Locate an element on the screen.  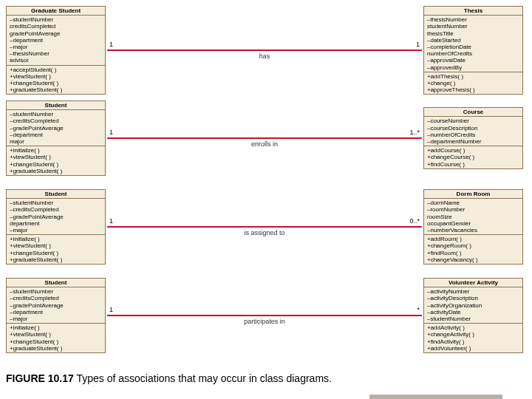
uml-attribute: thesisTitle is located at coordinates (473, 34).